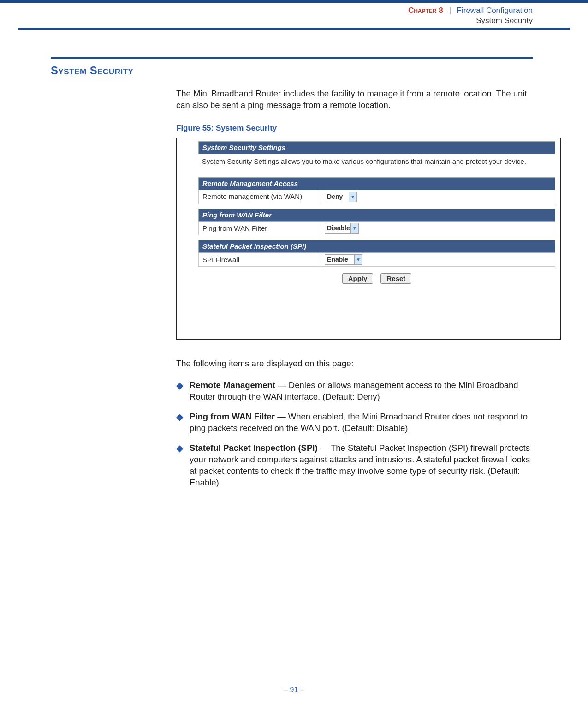 This screenshot has height=707, width=588. Describe the element at coordinates (354, 423) in the screenshot. I see `list-item: ◆ Ping from WAN Filter — When enabled, t…` at that location.